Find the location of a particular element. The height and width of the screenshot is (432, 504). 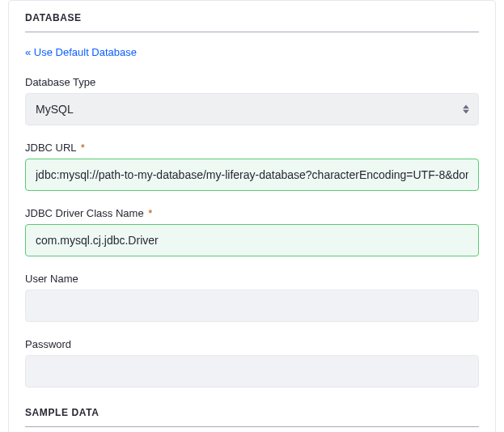

database-type-group: Database Type MySQL is located at coordinates (252, 100).